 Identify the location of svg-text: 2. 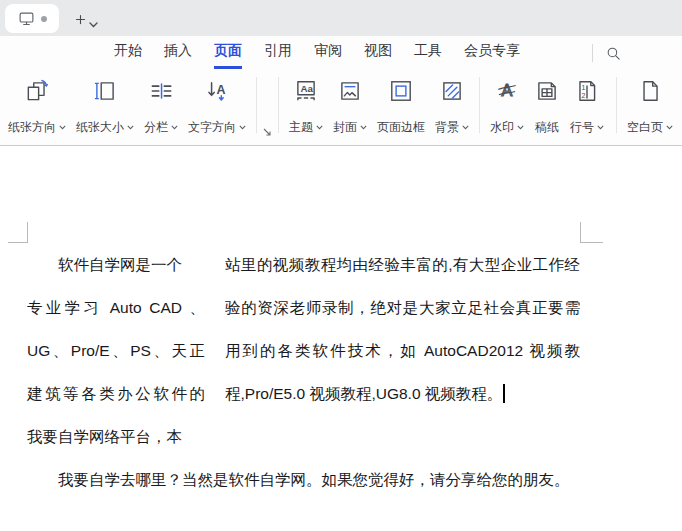
(584, 96).